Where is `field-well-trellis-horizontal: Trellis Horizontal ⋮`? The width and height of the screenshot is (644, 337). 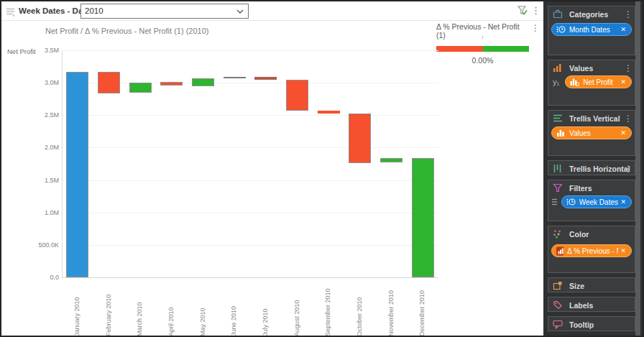
field-well-trellis-horizontal: Trellis Horizontal ⋮ is located at coordinates (592, 168).